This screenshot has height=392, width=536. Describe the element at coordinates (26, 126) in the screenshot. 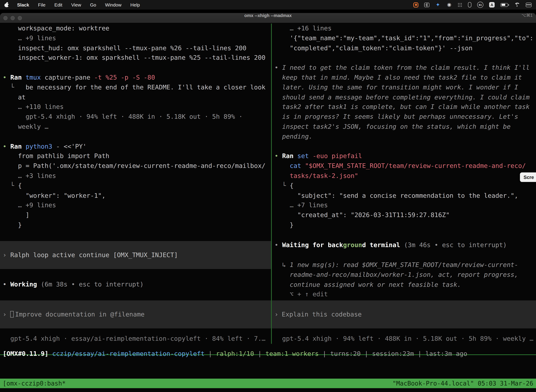

I see `text-segment: weekly …` at that location.